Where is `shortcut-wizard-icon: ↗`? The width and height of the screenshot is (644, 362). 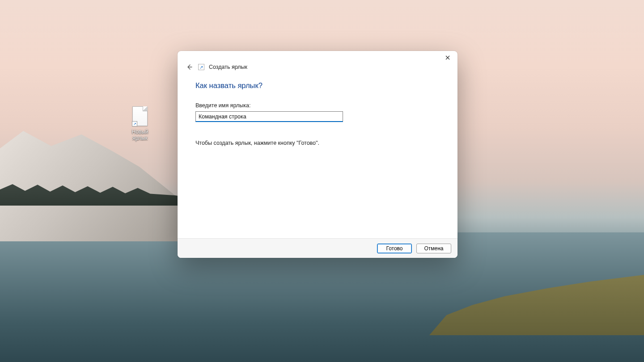
shortcut-wizard-icon: ↗ is located at coordinates (201, 67).